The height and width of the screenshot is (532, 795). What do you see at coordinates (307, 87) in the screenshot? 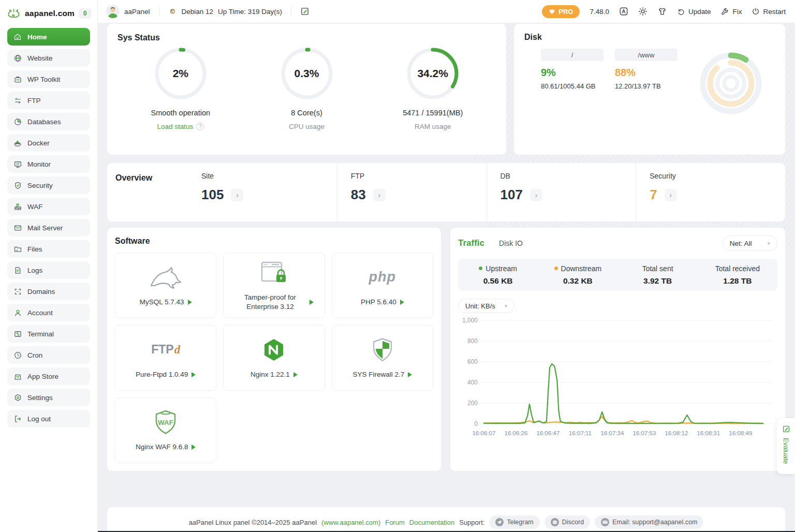
I see `gauge-cpu: 0.3% 8 Core(s) CPU usage` at bounding box center [307, 87].